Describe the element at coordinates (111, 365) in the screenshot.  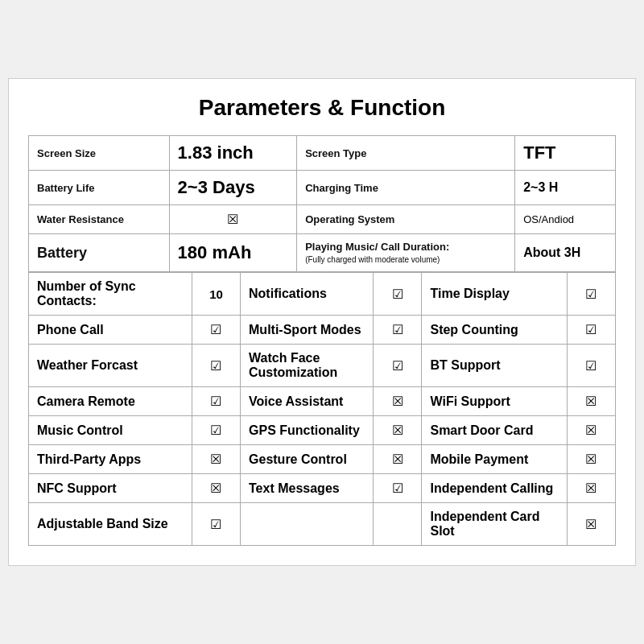
I see `col1-label-2: Weather Forcast` at that location.